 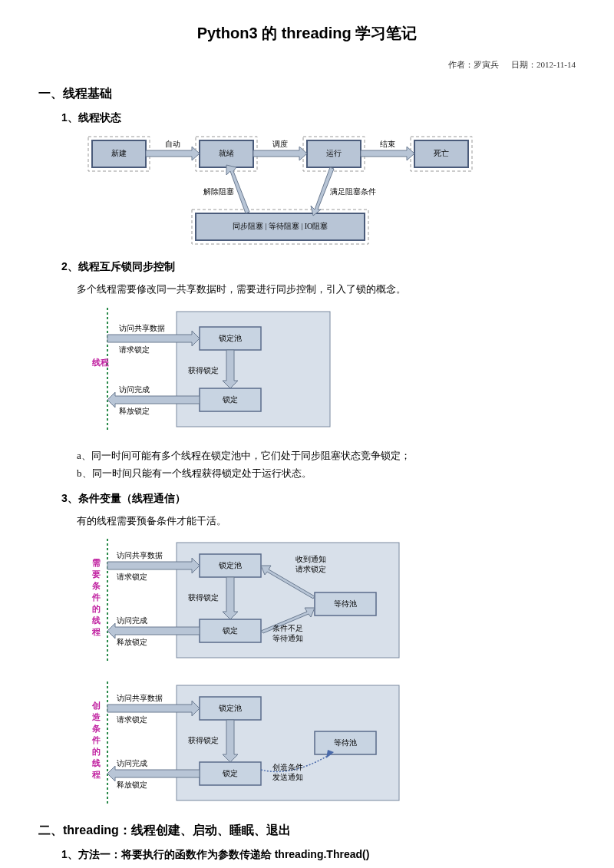 What do you see at coordinates (203, 370) in the screenshot?
I see `lbl-acquire: 获得锁定` at bounding box center [203, 370].